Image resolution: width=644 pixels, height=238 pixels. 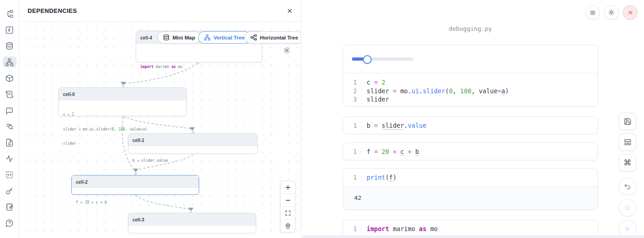 What do you see at coordinates (69, 95) in the screenshot?
I see `node-title: cell-0` at bounding box center [69, 95].